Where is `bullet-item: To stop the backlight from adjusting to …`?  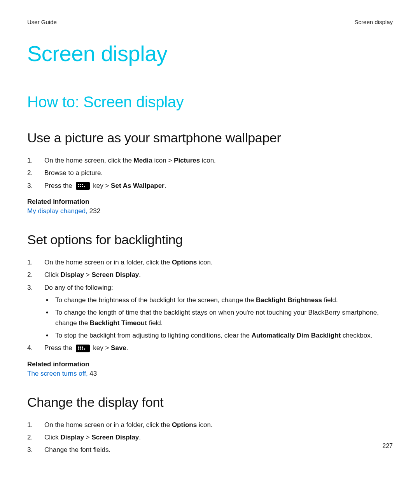
bullet-item: To stop the backlight from adjusting to … is located at coordinates (219, 336).